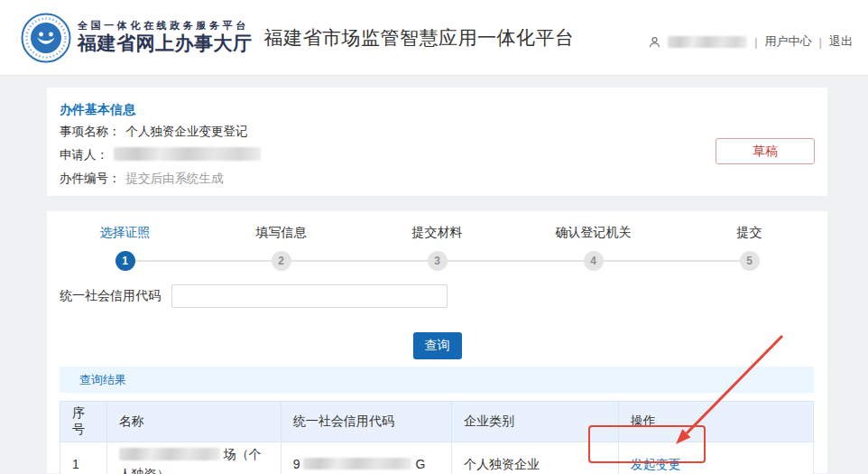 This screenshot has width=868, height=474. What do you see at coordinates (110, 296) in the screenshot?
I see `credit-code-label: 统一社会信用代码` at bounding box center [110, 296].